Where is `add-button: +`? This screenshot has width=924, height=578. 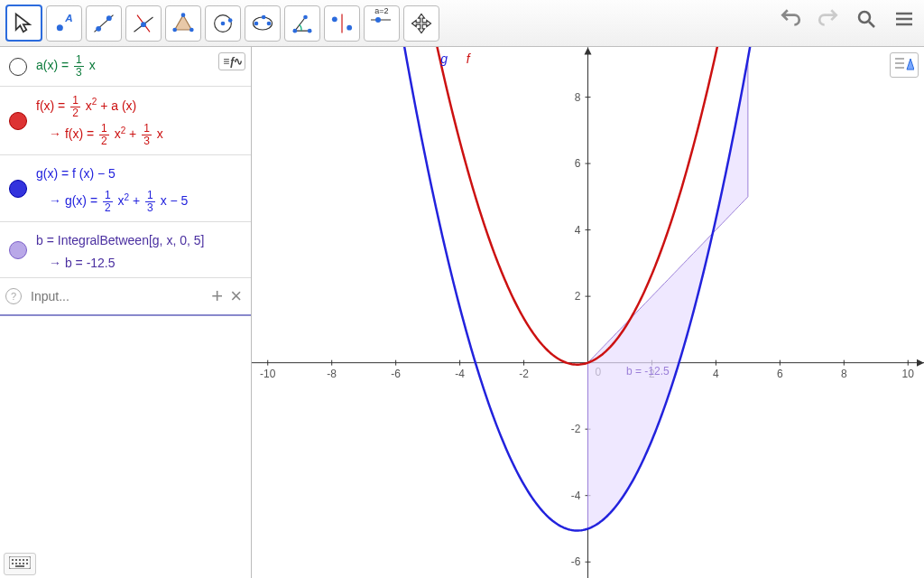 add-button: + is located at coordinates (217, 296).